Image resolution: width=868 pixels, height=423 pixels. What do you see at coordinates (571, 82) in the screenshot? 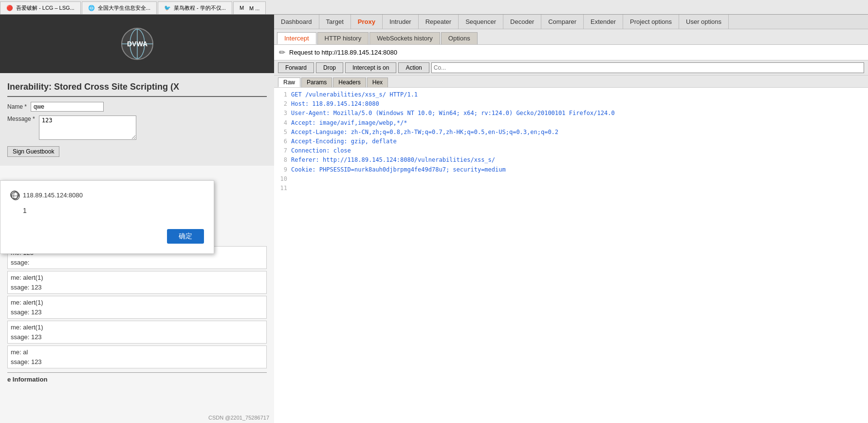
I see `request-subtabs: Raw Params Headers Hex` at bounding box center [571, 82].